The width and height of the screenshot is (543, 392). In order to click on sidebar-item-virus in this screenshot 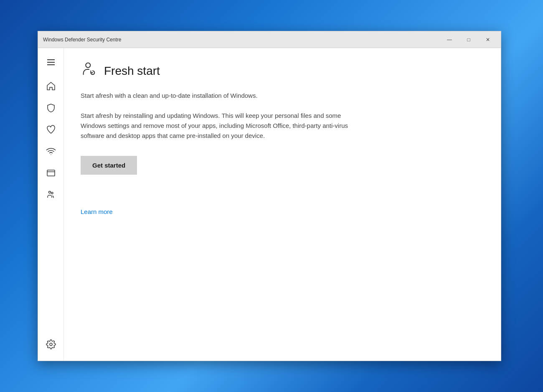, I will do `click(51, 108)`.